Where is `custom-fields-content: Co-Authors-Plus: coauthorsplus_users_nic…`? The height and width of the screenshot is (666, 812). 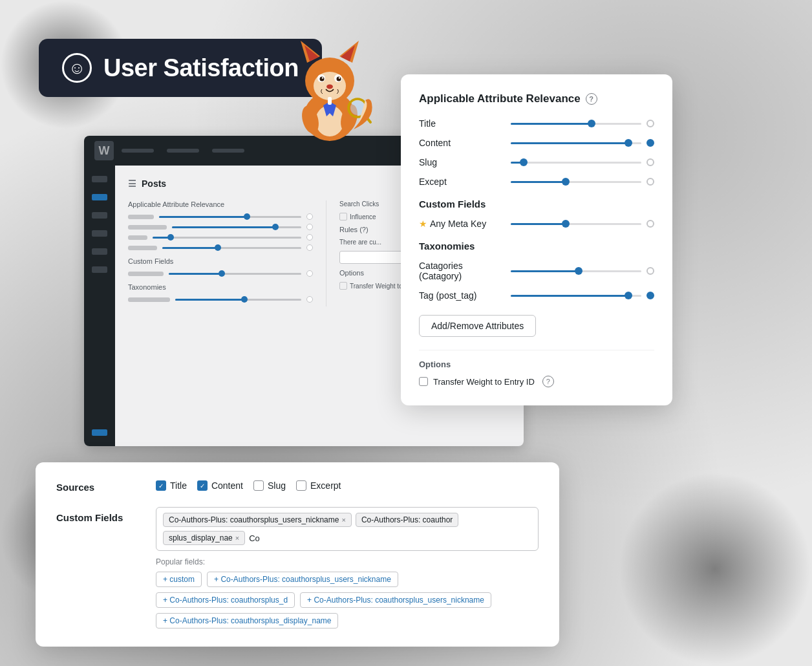
custom-fields-content: Co-Authors-Plus: coauthorsplus_users_nic… is located at coordinates (347, 568).